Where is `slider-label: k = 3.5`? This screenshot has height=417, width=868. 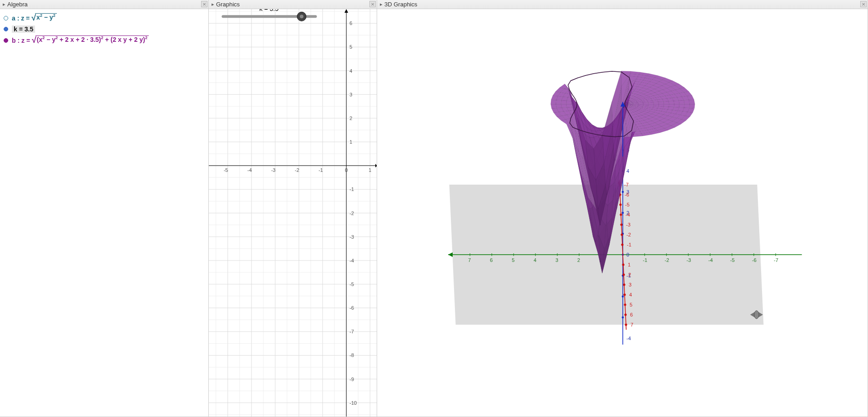
slider-label: k = 3.5 is located at coordinates (269, 11).